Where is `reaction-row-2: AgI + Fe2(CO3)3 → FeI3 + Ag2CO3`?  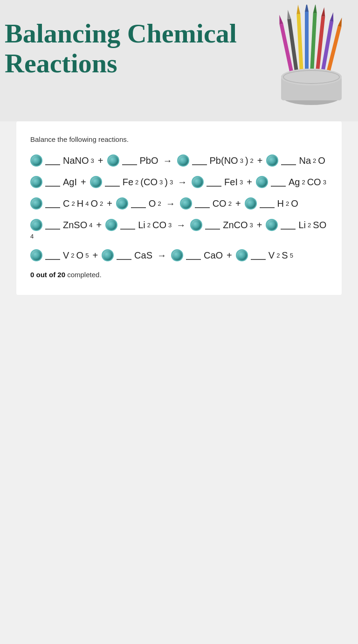
reaction-row-2: AgI + Fe2(CO3)3 → FeI3 + Ag2CO3 is located at coordinates (179, 182).